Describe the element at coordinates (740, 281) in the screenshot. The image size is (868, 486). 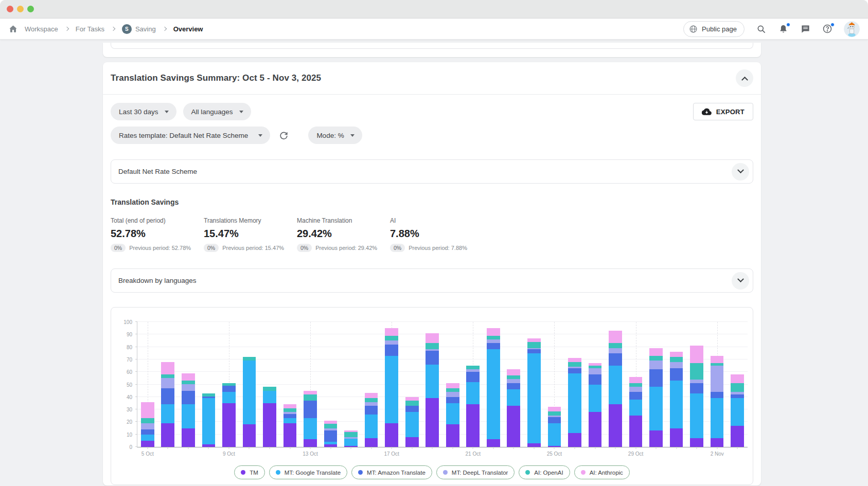
I see `expand-breakdown-button` at that location.